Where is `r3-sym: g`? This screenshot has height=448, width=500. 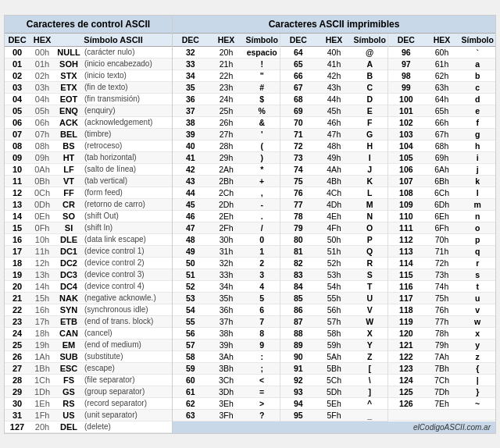
r3-sym: g is located at coordinates (477, 134).